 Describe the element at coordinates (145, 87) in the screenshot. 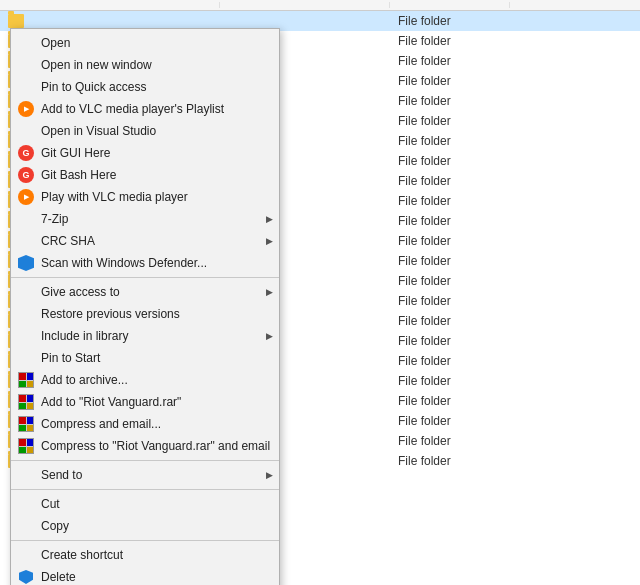

I see `menu-item-pin-quick-access: Pin to Quick access` at that location.